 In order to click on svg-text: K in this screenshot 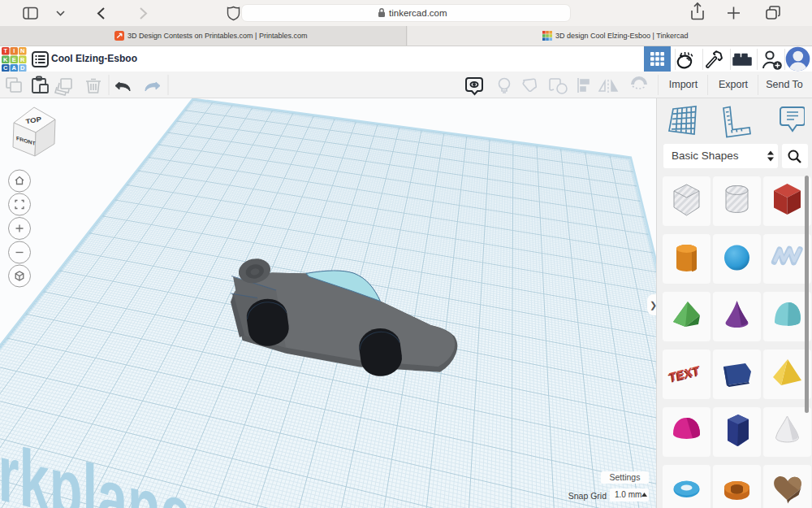, I will do `click(6, 60)`.